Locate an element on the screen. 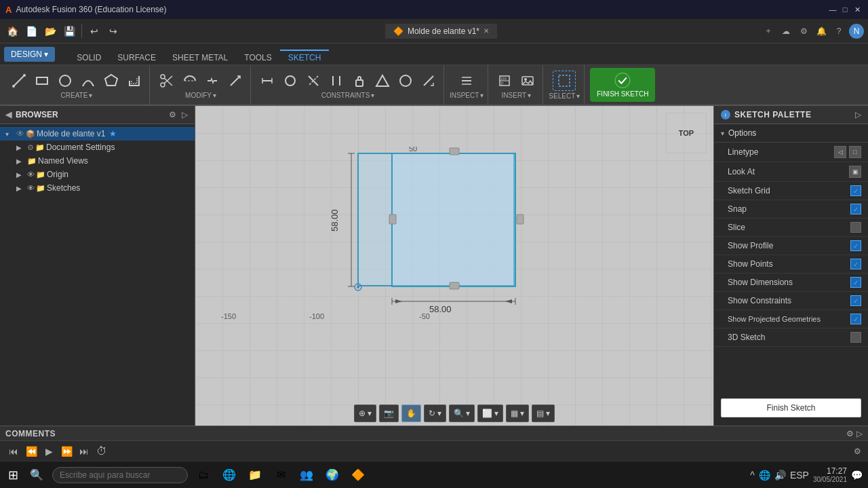 The height and width of the screenshot is (488, 868). window-controls: — □ ✕ is located at coordinates (845, 10).